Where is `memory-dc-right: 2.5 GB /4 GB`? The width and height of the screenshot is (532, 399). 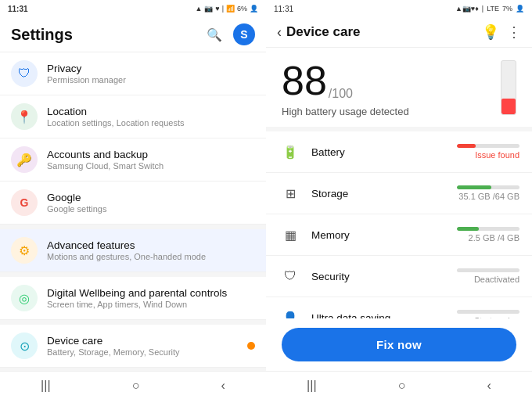
memory-dc-right: 2.5 GB /4 GB is located at coordinates (488, 235).